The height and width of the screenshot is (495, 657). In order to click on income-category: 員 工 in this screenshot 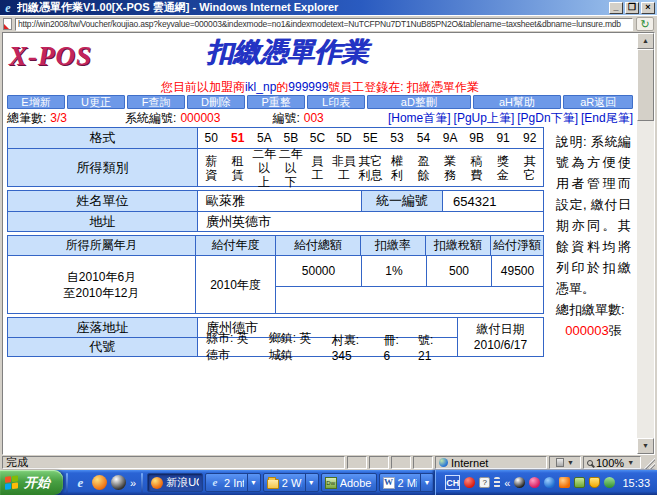, I will do `click(318, 168)`.